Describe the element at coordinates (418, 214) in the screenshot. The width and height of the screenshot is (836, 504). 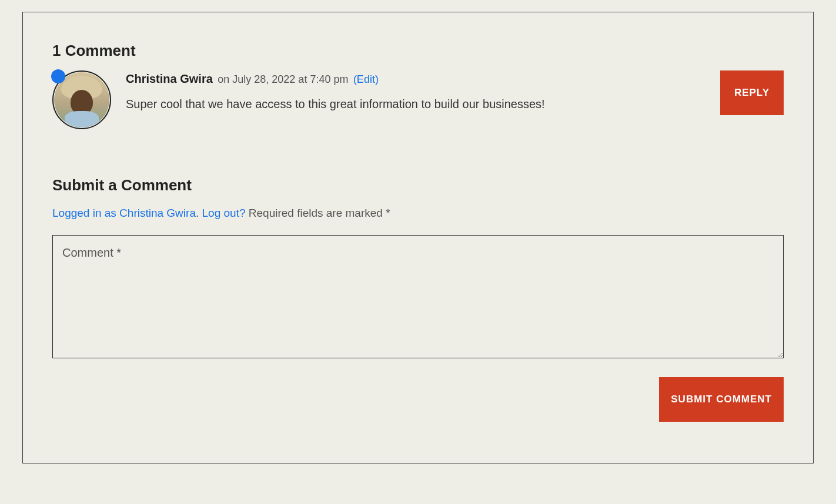
I see `login-info: Logged in as Christina Gwira. Log out? R…` at that location.